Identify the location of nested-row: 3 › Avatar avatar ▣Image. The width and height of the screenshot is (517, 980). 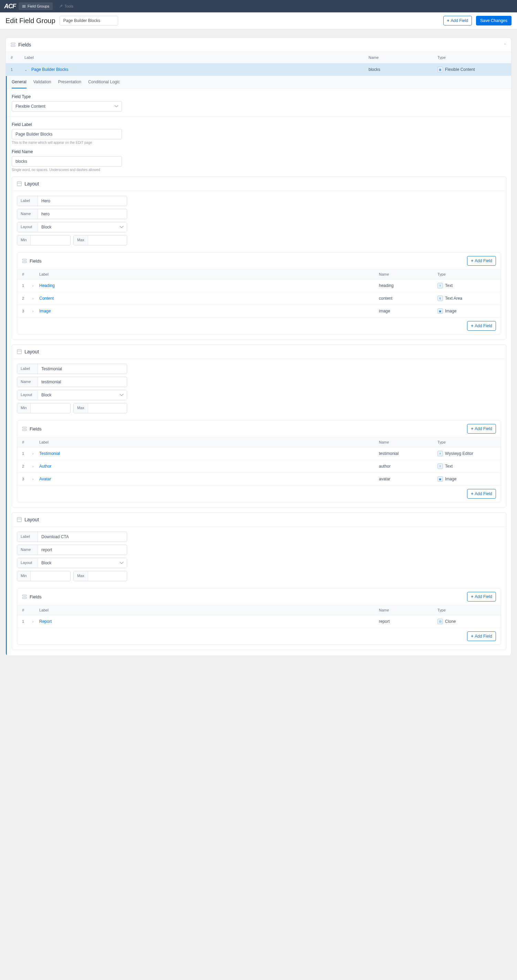
(259, 479).